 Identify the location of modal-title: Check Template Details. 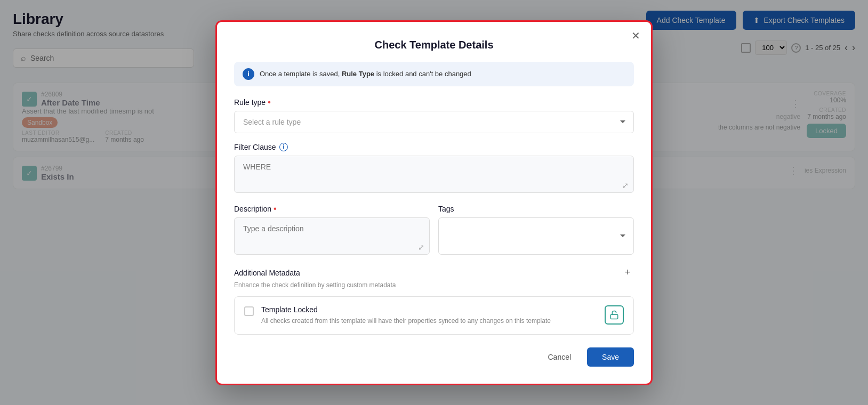
(434, 45).